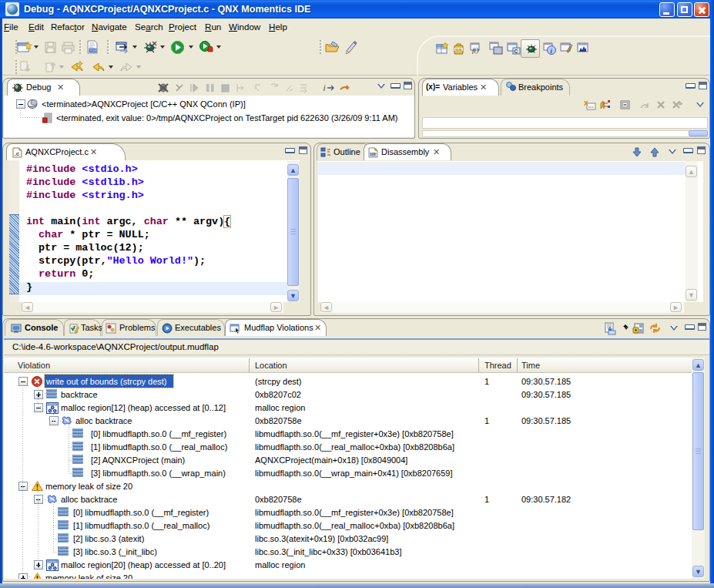 Image resolution: width=714 pixels, height=588 pixels. I want to click on svg-text: C, so click(516, 51).